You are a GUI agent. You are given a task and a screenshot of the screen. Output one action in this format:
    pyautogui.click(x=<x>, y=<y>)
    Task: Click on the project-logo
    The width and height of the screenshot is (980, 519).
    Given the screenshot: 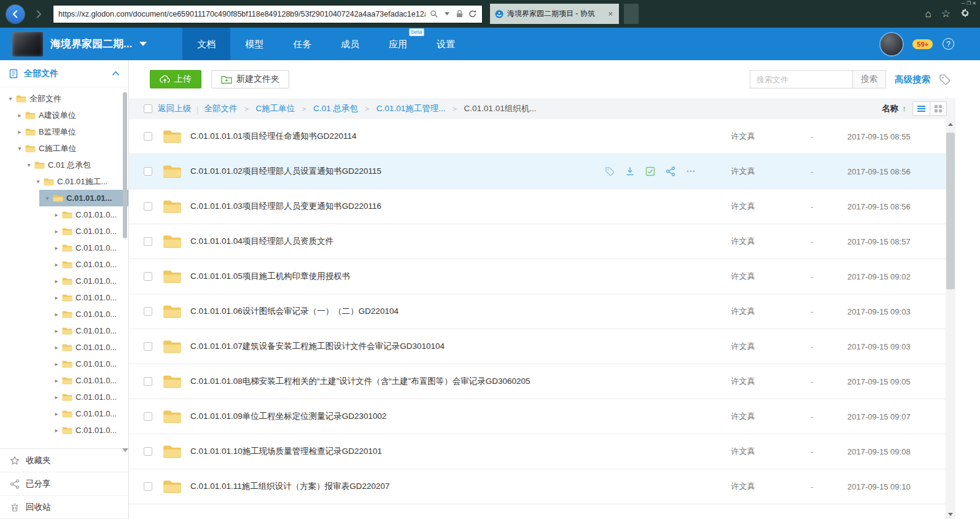 What is the action you would take?
    pyautogui.click(x=28, y=44)
    